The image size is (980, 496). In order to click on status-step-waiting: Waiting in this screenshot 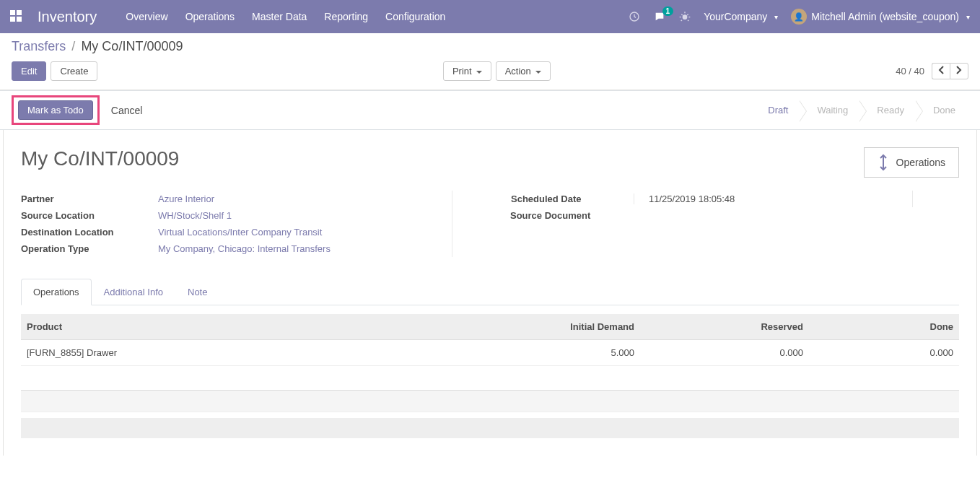, I will do `click(831, 110)`.